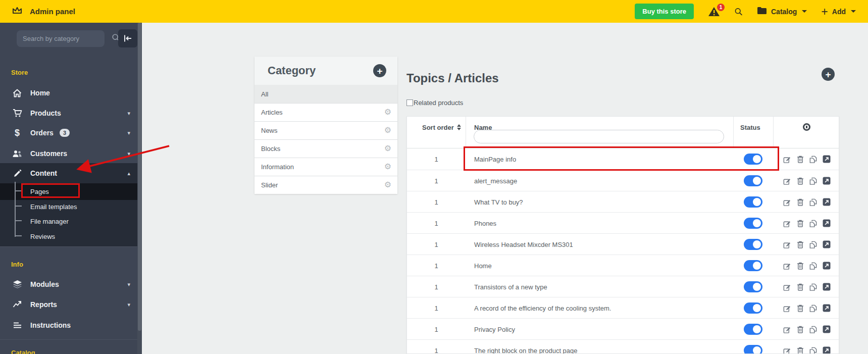  What do you see at coordinates (69, 133) in the screenshot?
I see `sidebar-item-orders: $ Orders 3 ▾` at bounding box center [69, 133].